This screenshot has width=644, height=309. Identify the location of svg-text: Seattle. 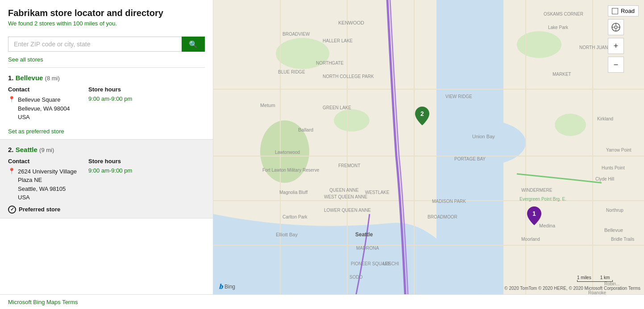
(364, 235).